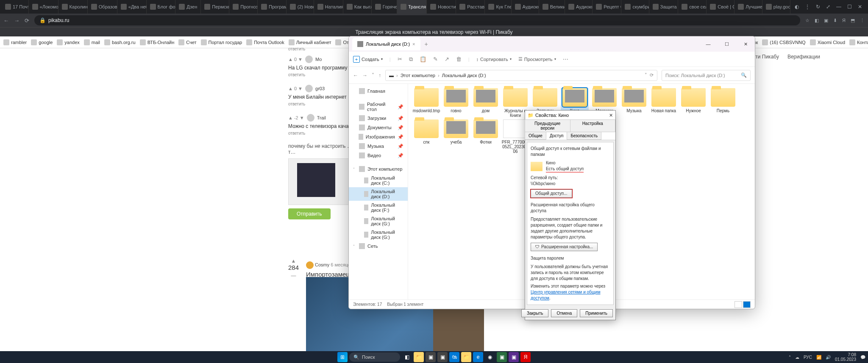 This screenshot has width=868, height=363. Describe the element at coordinates (378, 180) in the screenshot. I see `nav-item: Локальный диск (C:)` at that location.